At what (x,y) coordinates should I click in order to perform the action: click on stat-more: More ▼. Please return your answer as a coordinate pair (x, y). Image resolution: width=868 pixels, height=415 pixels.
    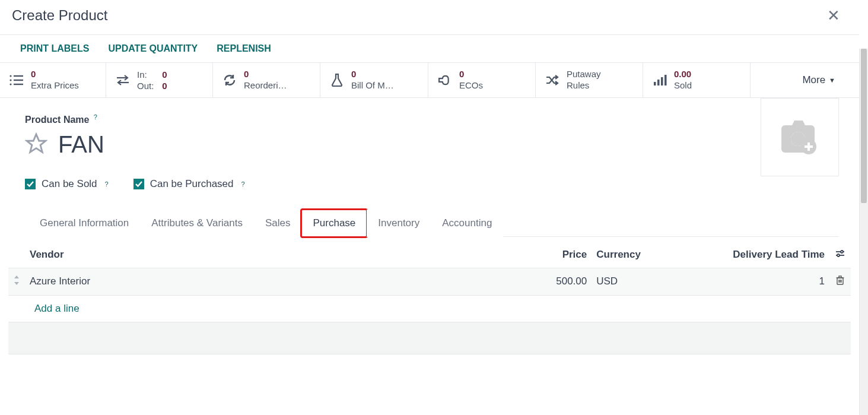
    Looking at the image, I should click on (805, 80).